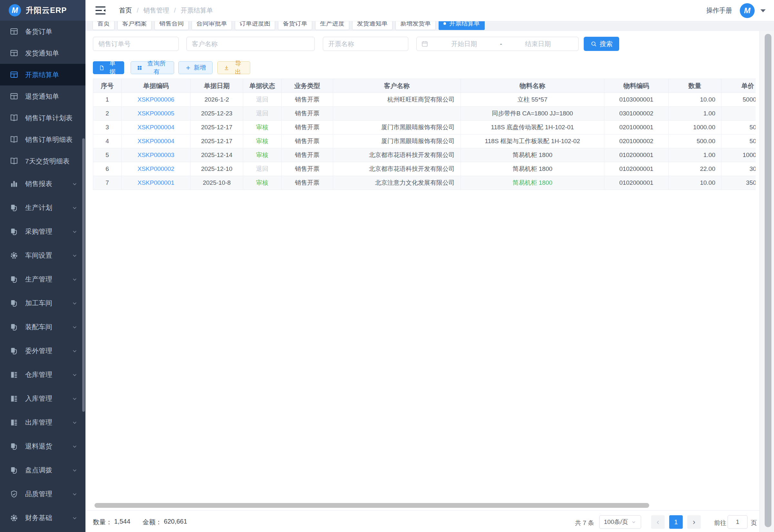  I want to click on sidebar-item: 装配车间, so click(43, 327).